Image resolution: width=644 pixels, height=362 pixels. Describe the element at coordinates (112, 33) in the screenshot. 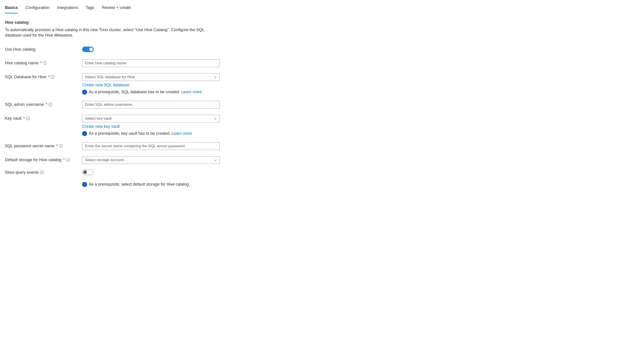

I see `section-description: To automatically provision a Hive catalo…` at that location.